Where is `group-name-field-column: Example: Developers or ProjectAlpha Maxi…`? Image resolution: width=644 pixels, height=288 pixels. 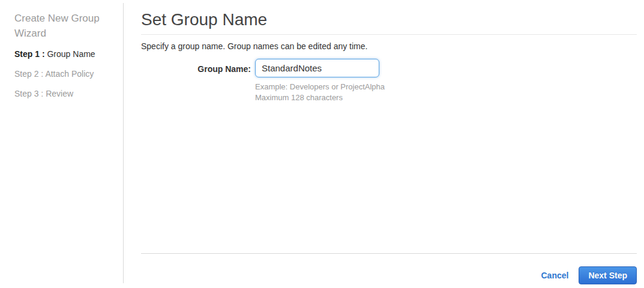 group-name-field-column: Example: Developers or ProjectAlpha Maxi… is located at coordinates (320, 81).